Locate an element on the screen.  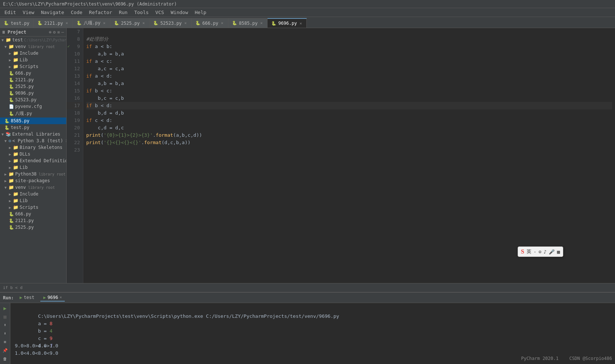
code-line-19: if c < d: is located at coordinates (349, 120).